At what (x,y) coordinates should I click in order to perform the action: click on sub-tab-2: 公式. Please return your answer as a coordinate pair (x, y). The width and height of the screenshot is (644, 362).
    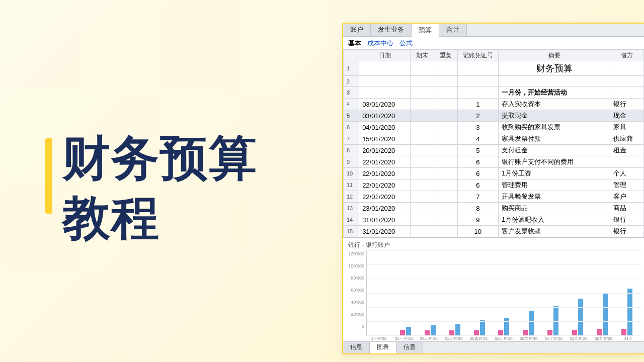
    Looking at the image, I should click on (406, 43).